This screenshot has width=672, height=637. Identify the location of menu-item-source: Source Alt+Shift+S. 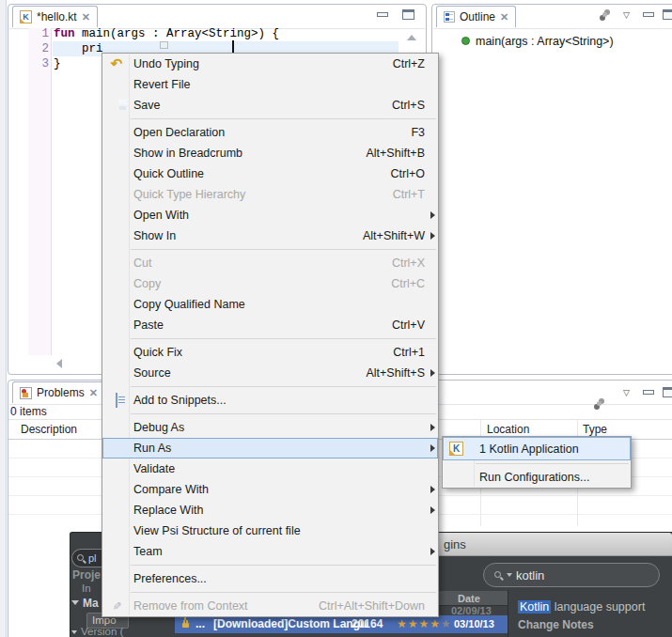
(271, 373).